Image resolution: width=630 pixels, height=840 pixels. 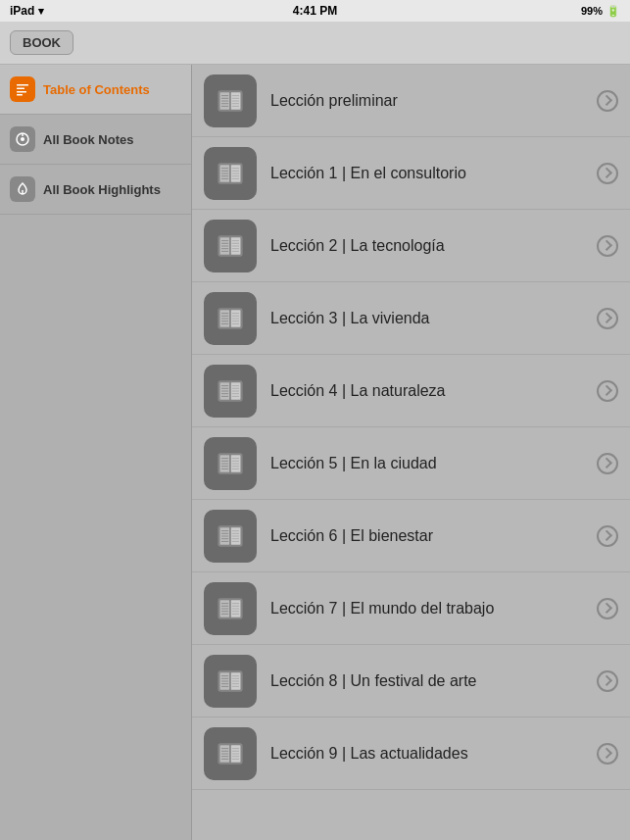 What do you see at coordinates (412, 319) in the screenshot?
I see `list-item: Lección 3 | La vivienda` at bounding box center [412, 319].